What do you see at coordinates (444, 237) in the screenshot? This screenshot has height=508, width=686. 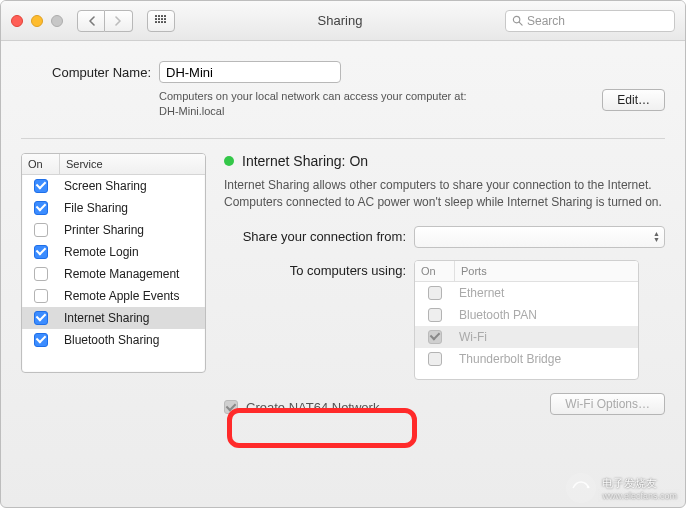 I see `share-from-row: Share your connection from: ▲▼` at bounding box center [444, 237].